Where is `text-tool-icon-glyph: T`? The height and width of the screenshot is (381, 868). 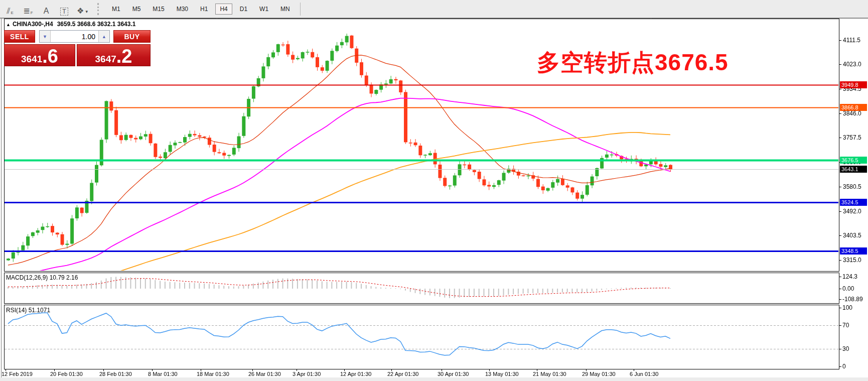
text-tool-icon-glyph: T is located at coordinates (64, 12).